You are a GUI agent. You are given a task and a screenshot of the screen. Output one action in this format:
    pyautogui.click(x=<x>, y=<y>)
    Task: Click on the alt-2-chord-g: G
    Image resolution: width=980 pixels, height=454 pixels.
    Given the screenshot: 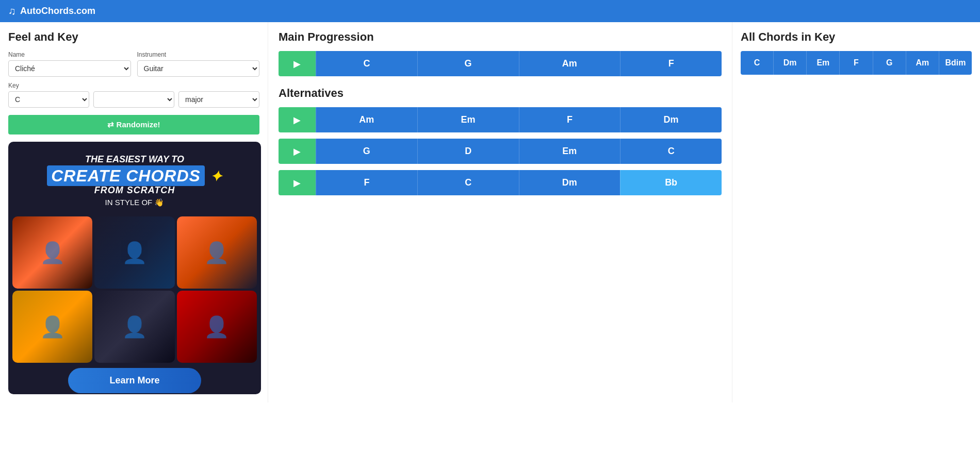 What is the action you would take?
    pyautogui.click(x=366, y=152)
    